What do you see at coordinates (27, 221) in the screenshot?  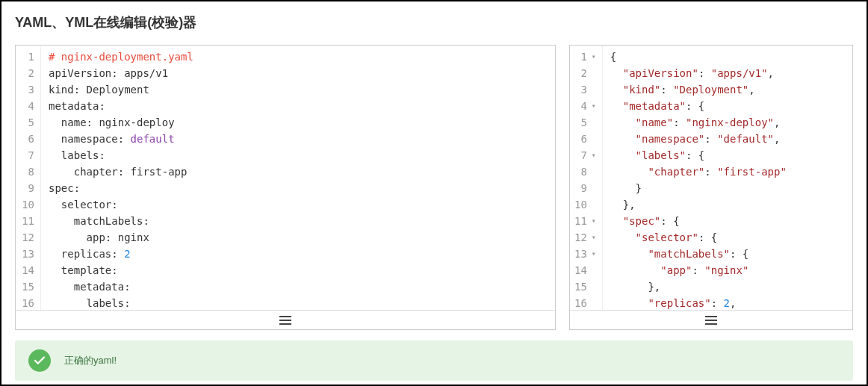 I see `line-number: 11` at bounding box center [27, 221].